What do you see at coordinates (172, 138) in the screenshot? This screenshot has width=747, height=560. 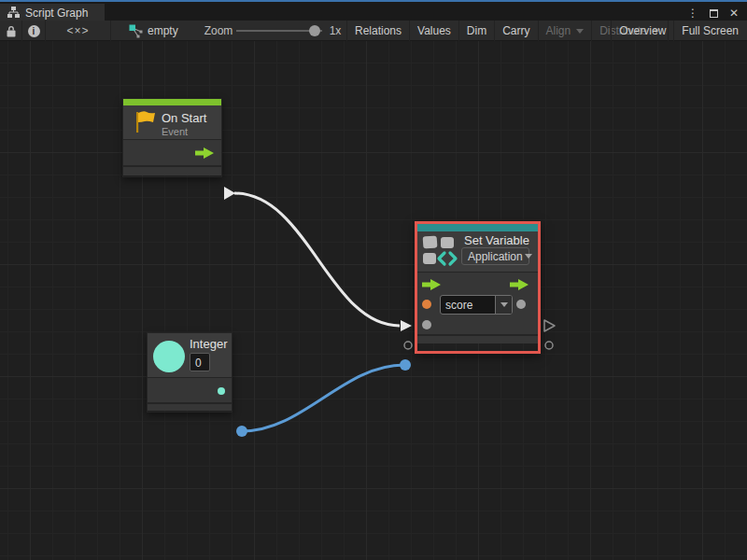 I see `node-on-start: On Start Event` at bounding box center [172, 138].